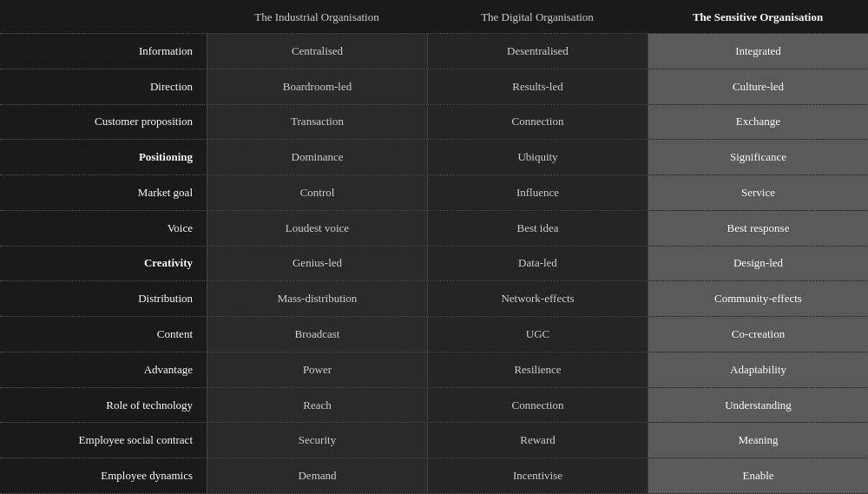  What do you see at coordinates (758, 122) in the screenshot?
I see `cell-sensitive: Exchange` at bounding box center [758, 122].